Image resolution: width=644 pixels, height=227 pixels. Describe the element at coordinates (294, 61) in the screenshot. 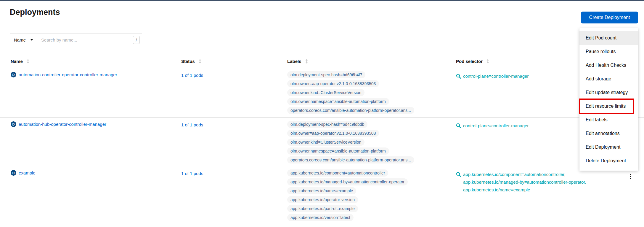

I see `column-header-label: Labels` at that location.